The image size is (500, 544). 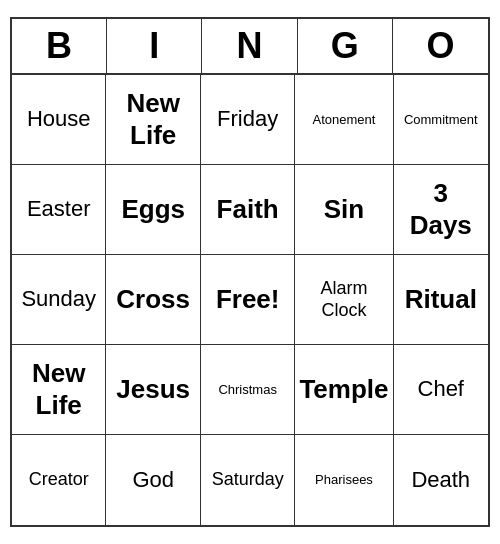 What do you see at coordinates (344, 480) in the screenshot?
I see `cell-text: Pharisees` at bounding box center [344, 480].